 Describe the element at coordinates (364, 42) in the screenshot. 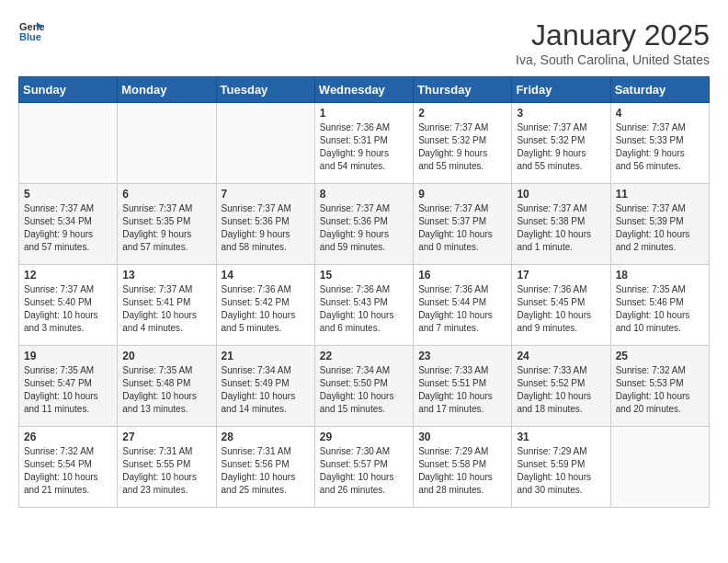

I see `page-header: General Blue January 2025 Iva, South Car…` at that location.